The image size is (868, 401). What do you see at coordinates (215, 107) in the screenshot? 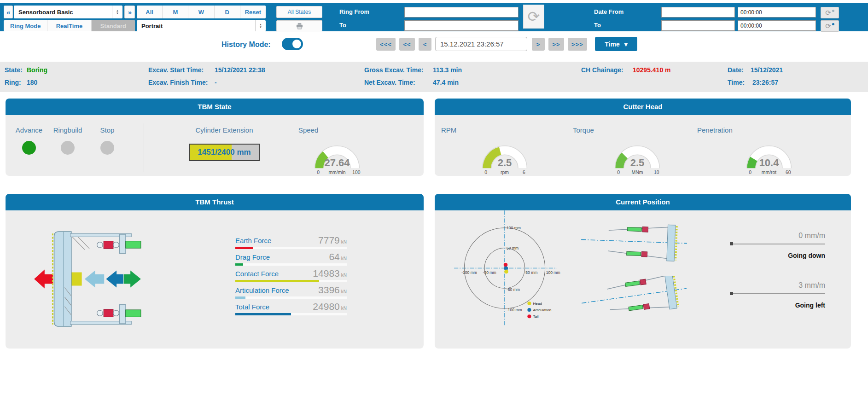
I see `tbm-state-title: TBM State` at bounding box center [215, 107].